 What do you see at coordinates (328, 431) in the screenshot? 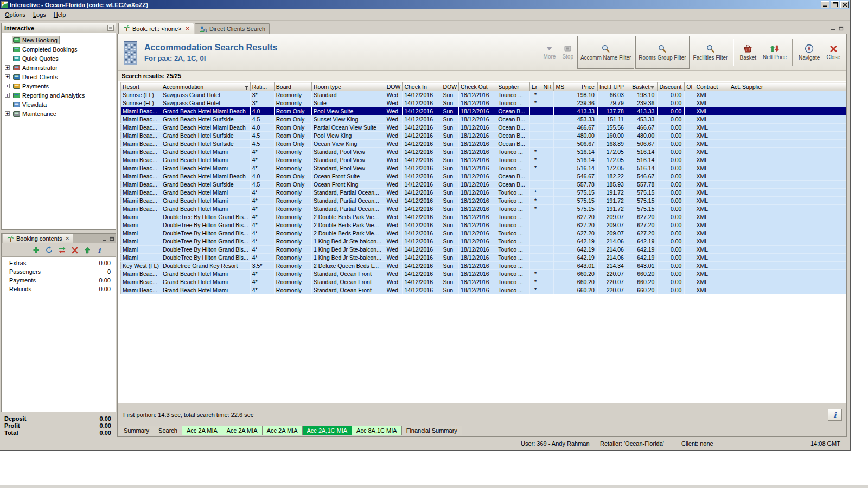
I see `bottom-tab-acc-2a-1c-mia: Acc 2A,1C MIA` at bounding box center [328, 431].